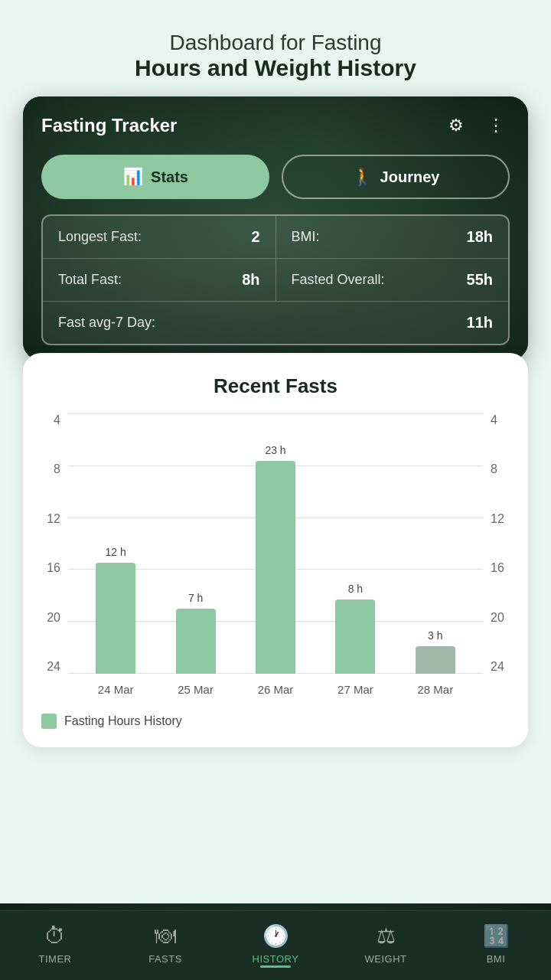 This screenshot has width=551, height=980. Describe the element at coordinates (276, 323) in the screenshot. I see `stats-row-3: Fast avg-7 Day: 11h` at that location.